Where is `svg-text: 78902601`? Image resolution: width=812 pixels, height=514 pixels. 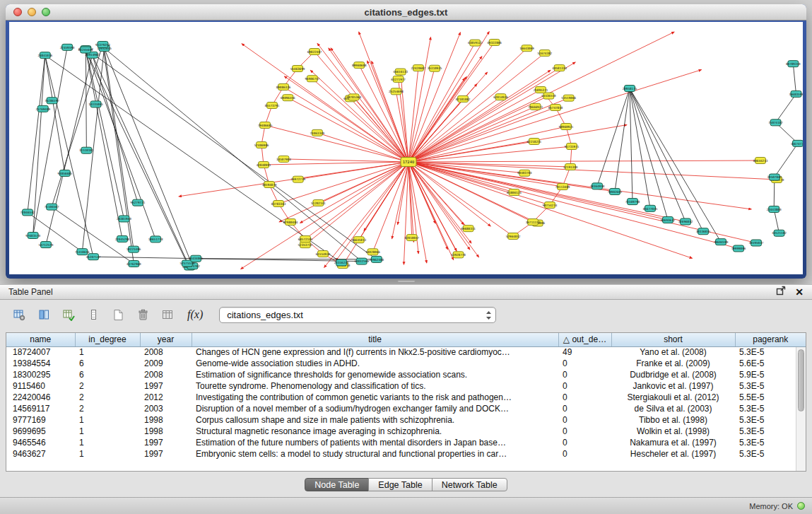
svg-text: 78902601 is located at coordinates (615, 192).